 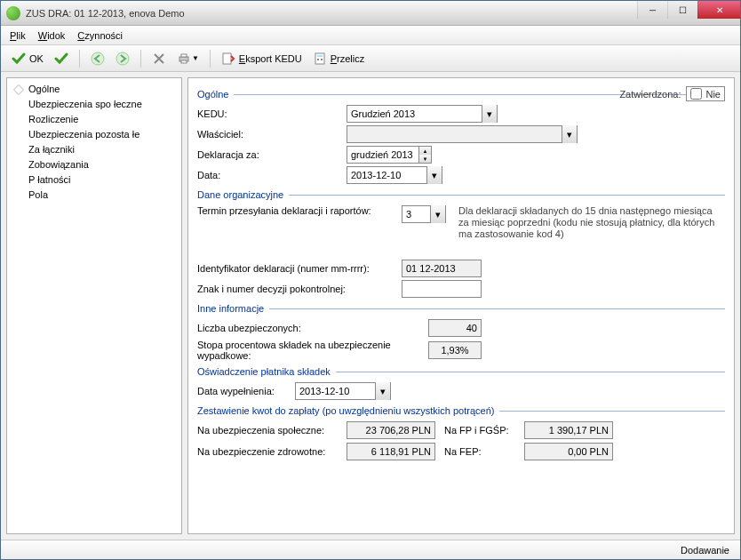 I want to click on print-button: ▼, so click(x=188, y=59).